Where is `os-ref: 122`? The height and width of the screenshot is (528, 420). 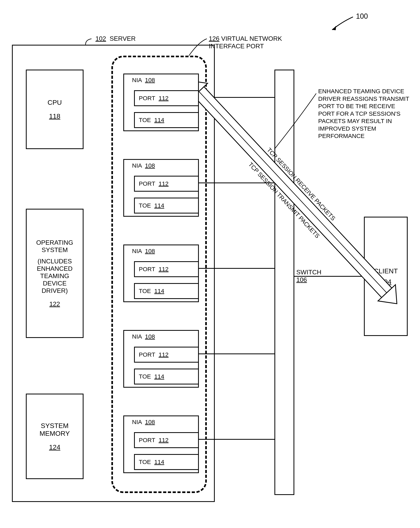
os-ref: 122 is located at coordinates (54, 304).